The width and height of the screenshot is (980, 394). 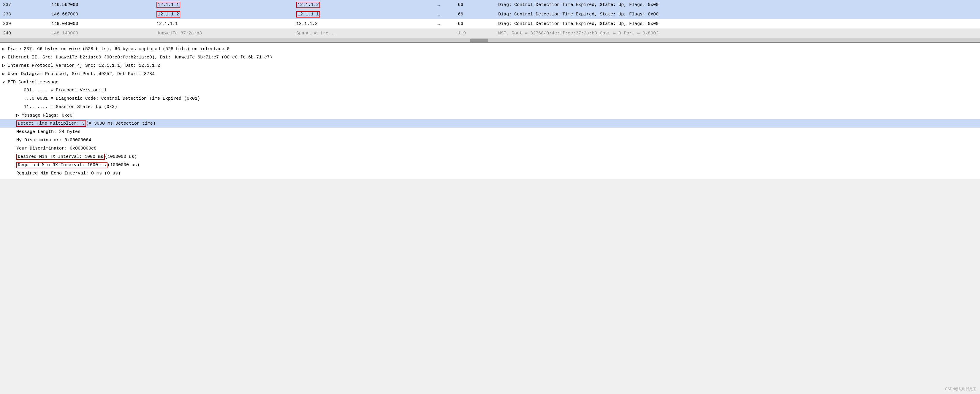 What do you see at coordinates (490, 157) in the screenshot?
I see `detail-line: Desired Min TX Interval: 1000 ms (100000…` at bounding box center [490, 157].